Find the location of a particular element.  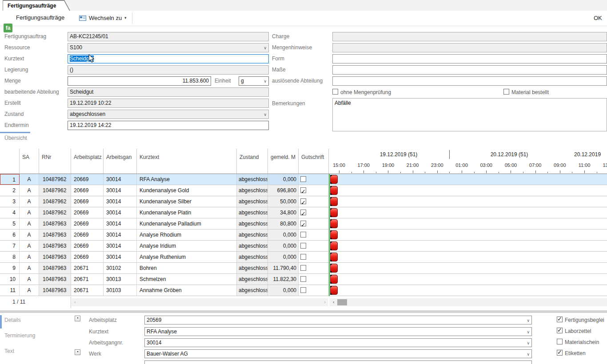

checkbox-material-bestellt is located at coordinates (507, 91).